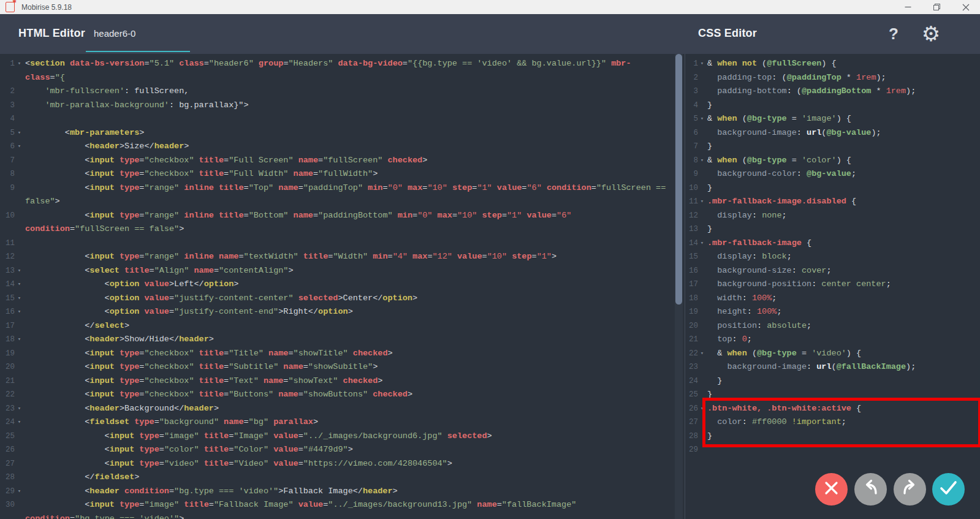 This screenshot has height=519, width=980. I want to click on code-line: 6▾ <header>Size</header>, so click(337, 147).